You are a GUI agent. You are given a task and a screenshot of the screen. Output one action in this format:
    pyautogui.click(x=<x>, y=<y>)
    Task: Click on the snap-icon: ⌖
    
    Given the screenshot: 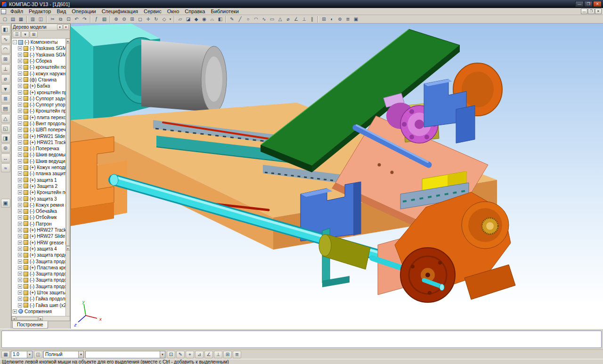 What is the action you would take?
    pyautogui.click(x=190, y=355)
    